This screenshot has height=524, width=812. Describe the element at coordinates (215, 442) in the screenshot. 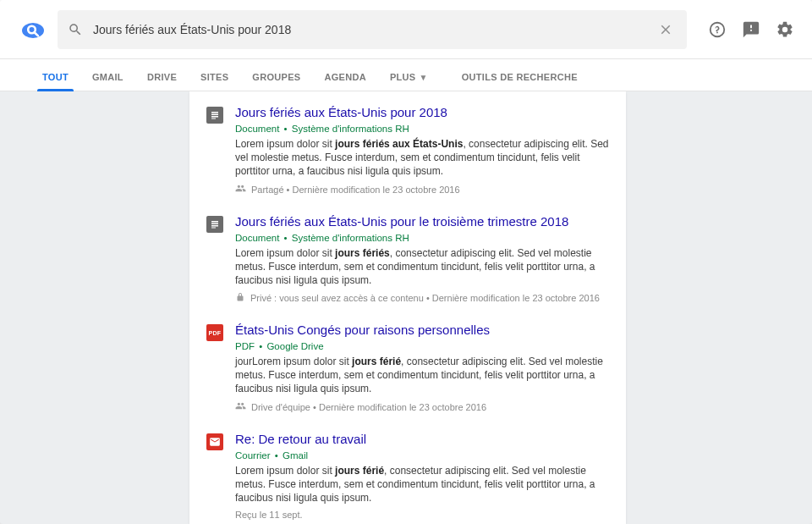

I see `mail-file-icon` at that location.